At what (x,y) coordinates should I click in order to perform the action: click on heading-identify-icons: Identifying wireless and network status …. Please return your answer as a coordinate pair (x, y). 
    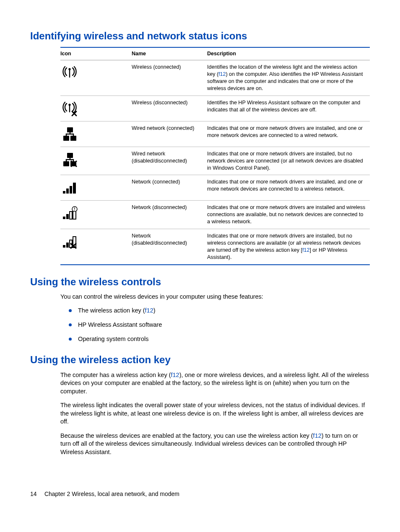
    Looking at the image, I should click on (200, 36).